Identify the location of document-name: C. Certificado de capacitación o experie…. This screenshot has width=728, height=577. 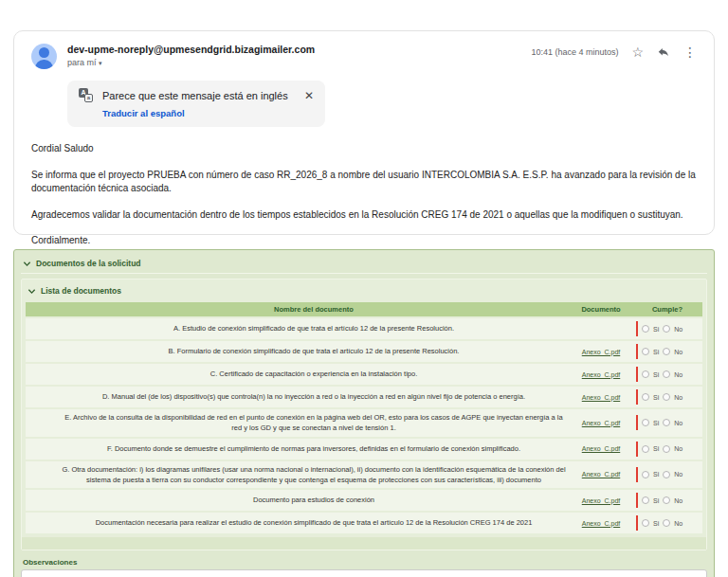
(314, 374).